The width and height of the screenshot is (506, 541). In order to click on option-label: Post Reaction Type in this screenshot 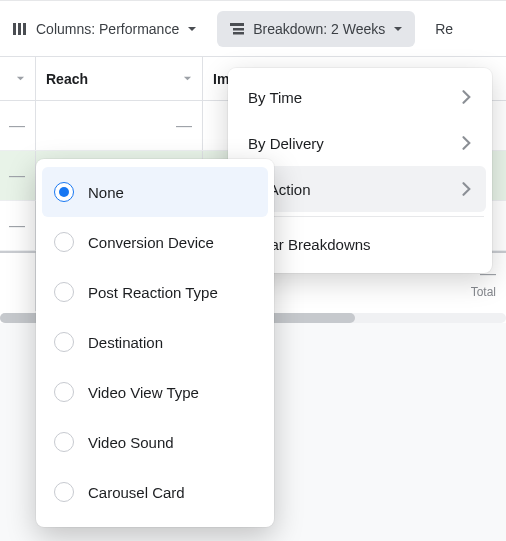, I will do `click(153, 292)`.